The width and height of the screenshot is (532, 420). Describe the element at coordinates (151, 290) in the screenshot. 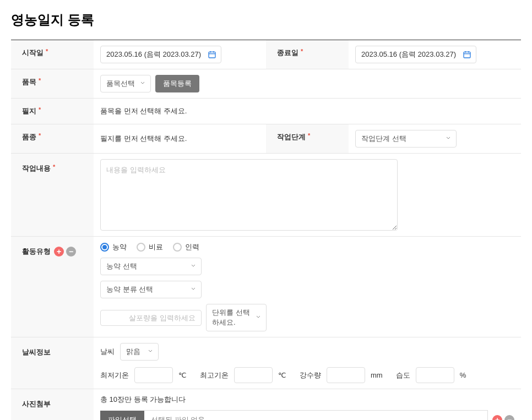

I see `pesticide-class-select: 농약 분류 선택` at that location.